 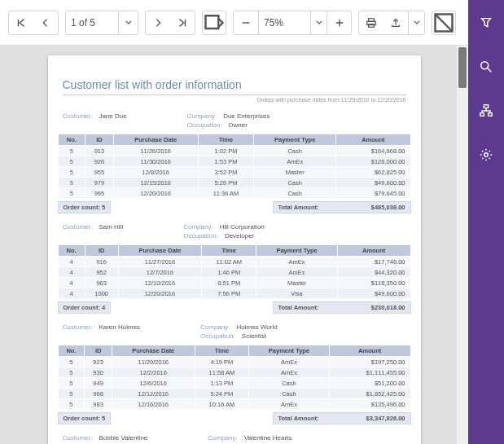 What do you see at coordinates (318, 23) in the screenshot?
I see `zoom-dropdown-button` at bounding box center [318, 23].